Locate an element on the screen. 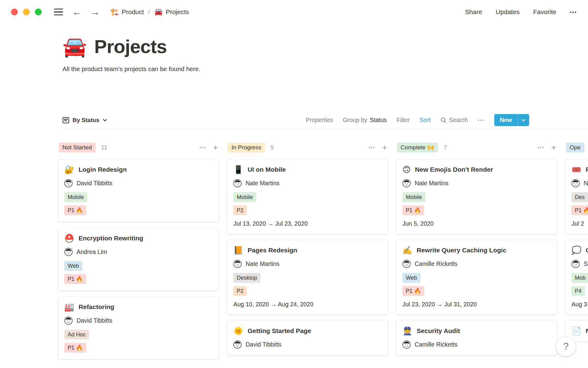 The width and height of the screenshot is (588, 368). column-header: Not Started 11 ••• + is located at coordinates (138, 148).